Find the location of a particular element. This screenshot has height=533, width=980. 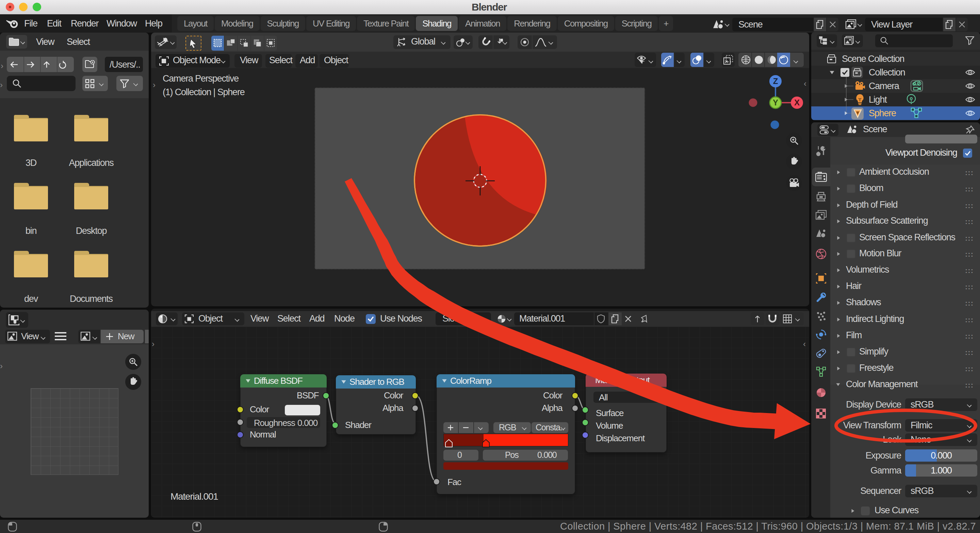

svg-text: Z is located at coordinates (776, 81).